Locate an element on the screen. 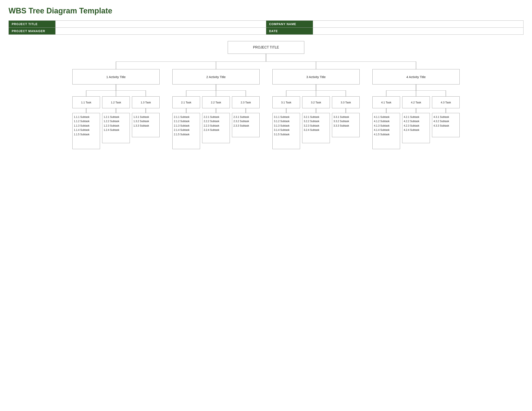 Image resolution: width=532 pixels, height=411 pixels. task-box-1.3: 1.3 Task is located at coordinates (146, 102).